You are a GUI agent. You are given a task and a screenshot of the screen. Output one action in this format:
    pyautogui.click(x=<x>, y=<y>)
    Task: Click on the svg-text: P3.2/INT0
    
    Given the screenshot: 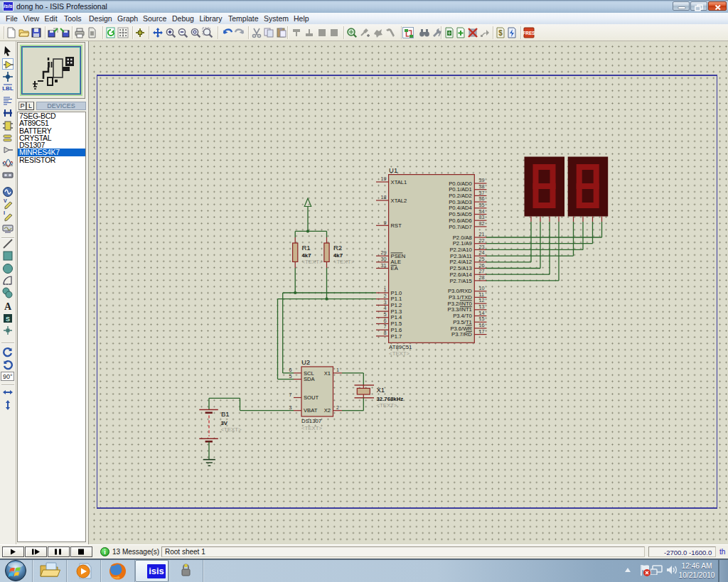 What is the action you would take?
    pyautogui.click(x=460, y=304)
    